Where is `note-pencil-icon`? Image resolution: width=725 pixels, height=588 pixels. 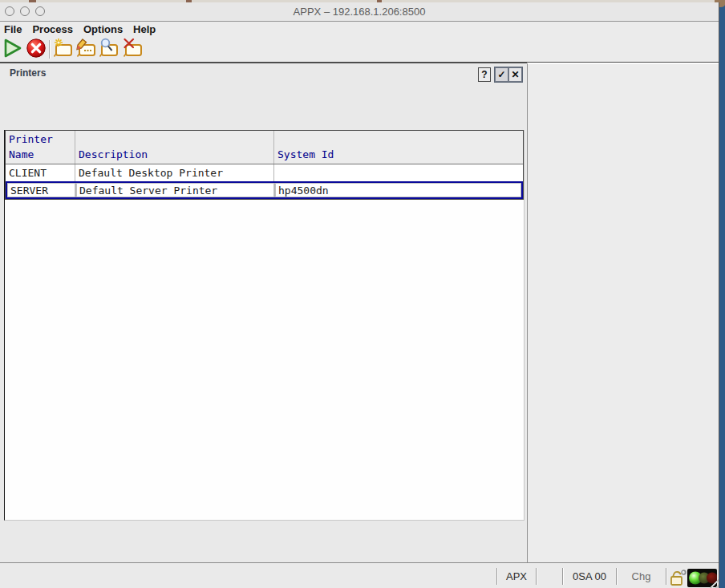
note-pencil-icon is located at coordinates (87, 50).